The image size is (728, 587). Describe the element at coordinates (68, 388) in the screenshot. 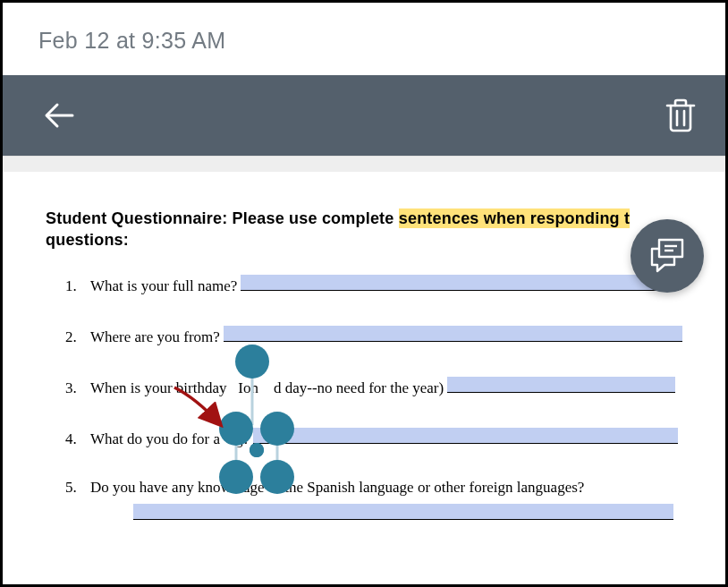

I see `question-number: 3.` at that location.